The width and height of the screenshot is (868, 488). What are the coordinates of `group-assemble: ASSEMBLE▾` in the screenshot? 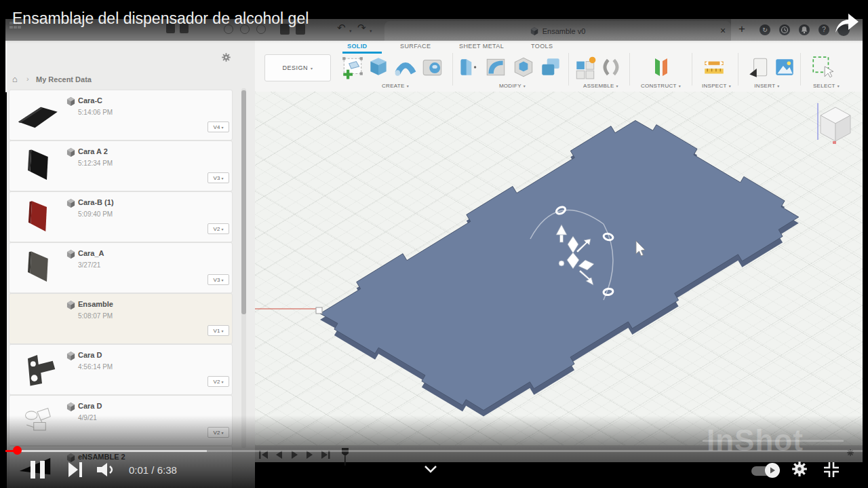 It's located at (601, 86).